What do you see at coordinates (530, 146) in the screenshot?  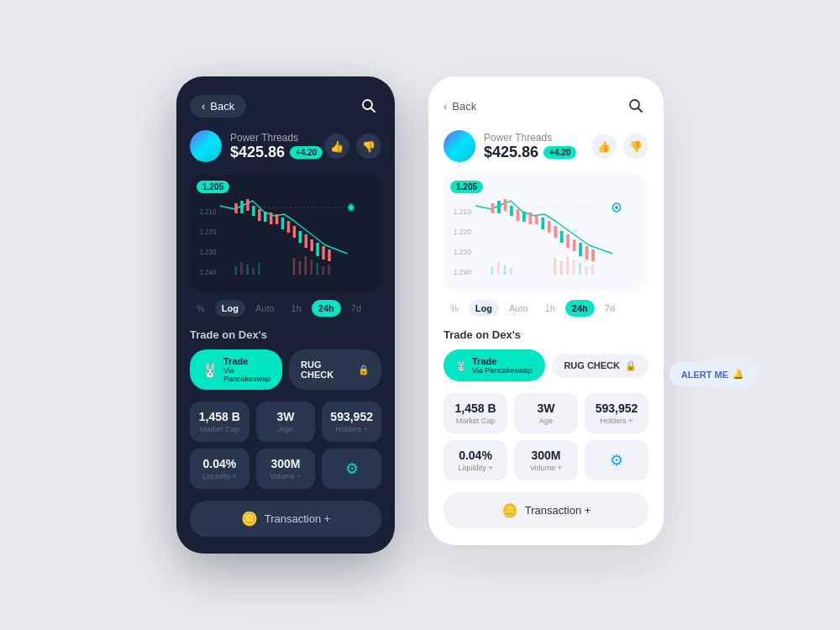 I see `token-details-light: Power Threads $425.86 +4.20` at bounding box center [530, 146].